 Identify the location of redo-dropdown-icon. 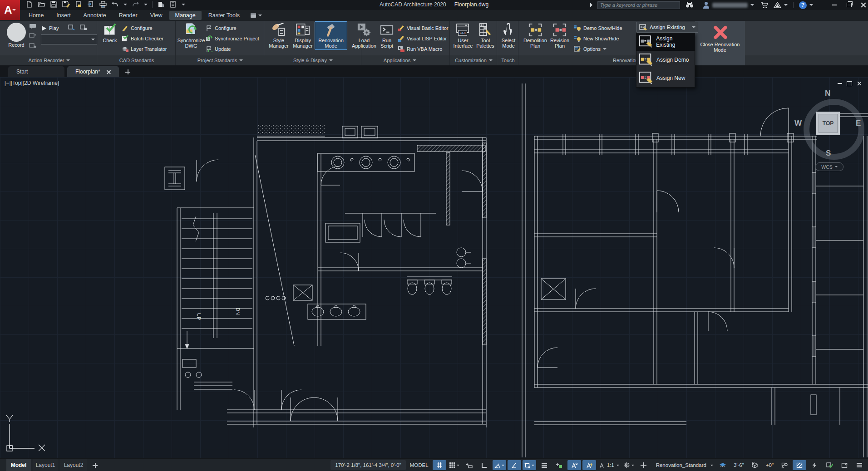
(146, 5).